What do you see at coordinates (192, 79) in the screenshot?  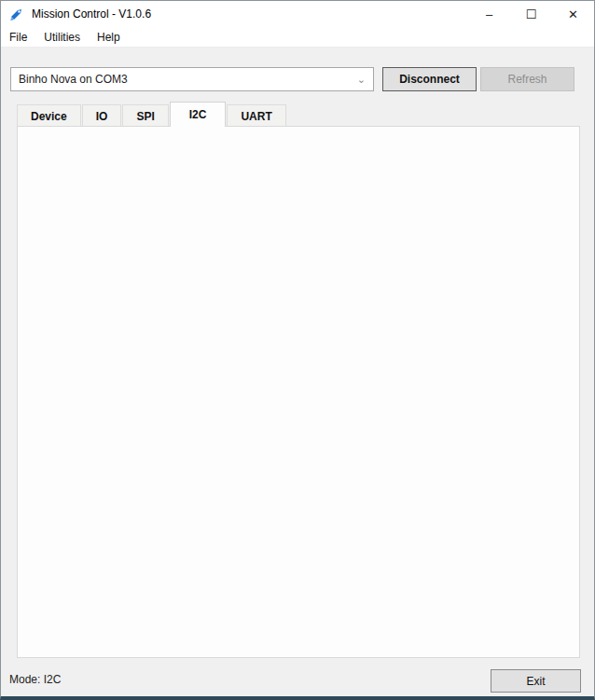 I see `port-select: Binho Nova on COM3 ⌄` at bounding box center [192, 79].